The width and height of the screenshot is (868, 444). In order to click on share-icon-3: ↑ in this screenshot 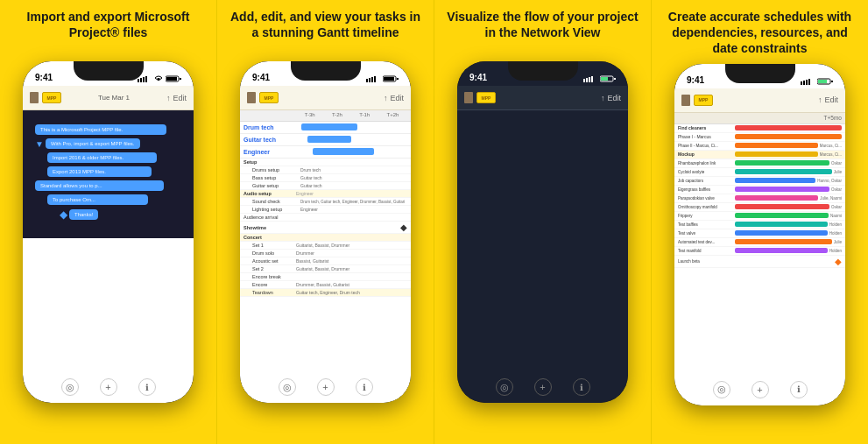, I will do `click(603, 98)`.